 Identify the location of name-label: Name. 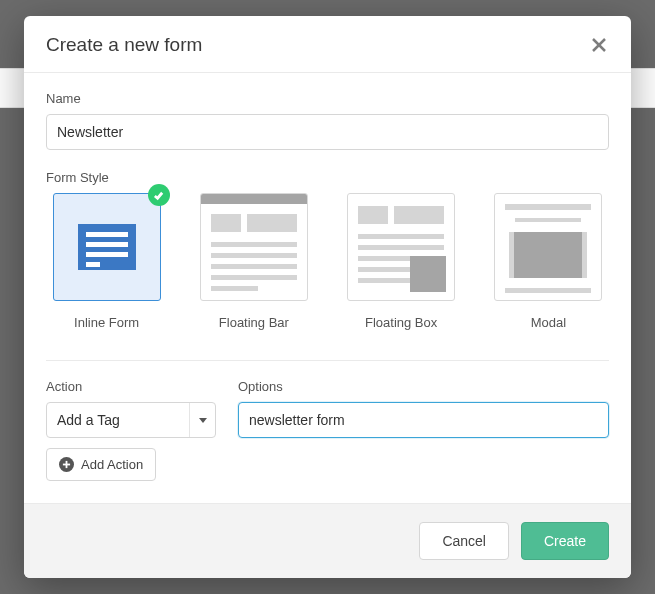
(328, 98).